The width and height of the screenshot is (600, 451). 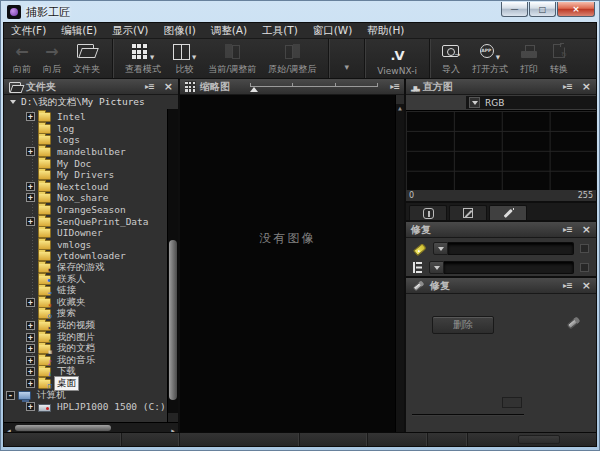 I want to click on hierarchy-checkbox, so click(x=584, y=268).